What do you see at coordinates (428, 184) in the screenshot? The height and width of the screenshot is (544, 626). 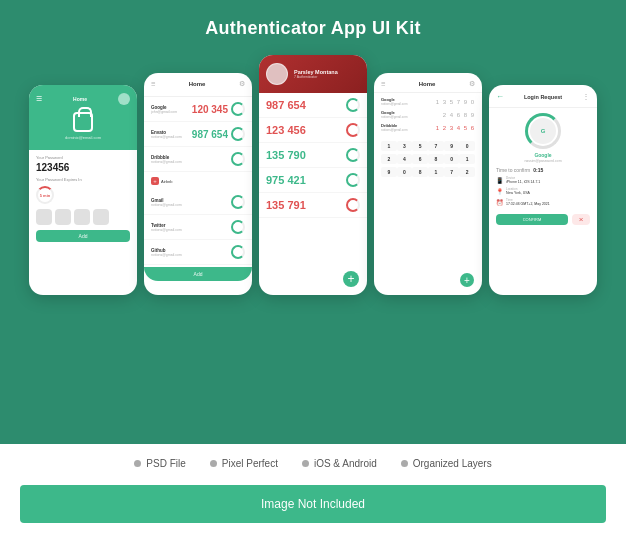 I see `phone-4: ☰ Home ⚙ Googlenotions@gmail.com 1 3 5 7…` at bounding box center [428, 184].